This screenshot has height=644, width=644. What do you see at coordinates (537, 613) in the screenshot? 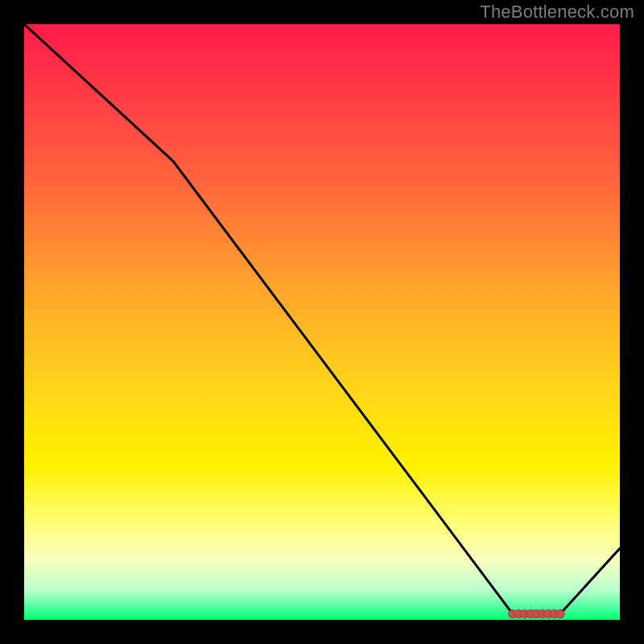
I see `marker-cluster` at bounding box center [537, 613].